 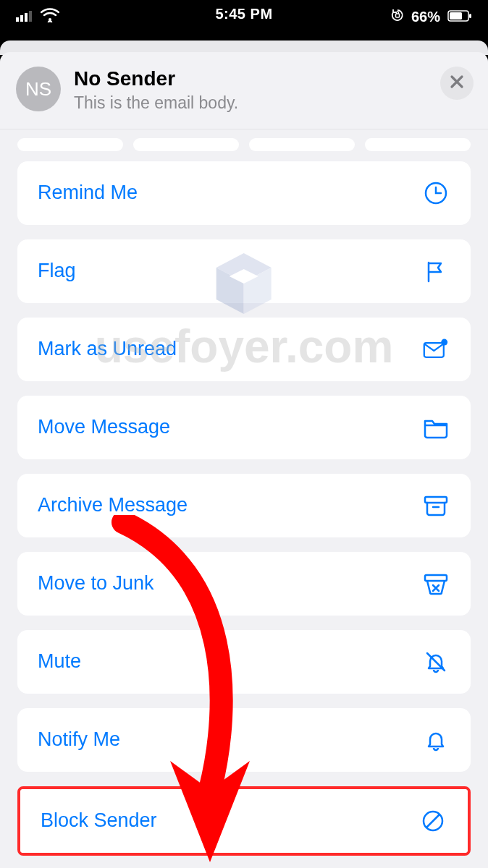 What do you see at coordinates (25, 17) in the screenshot?
I see `cellular-icon` at bounding box center [25, 17].